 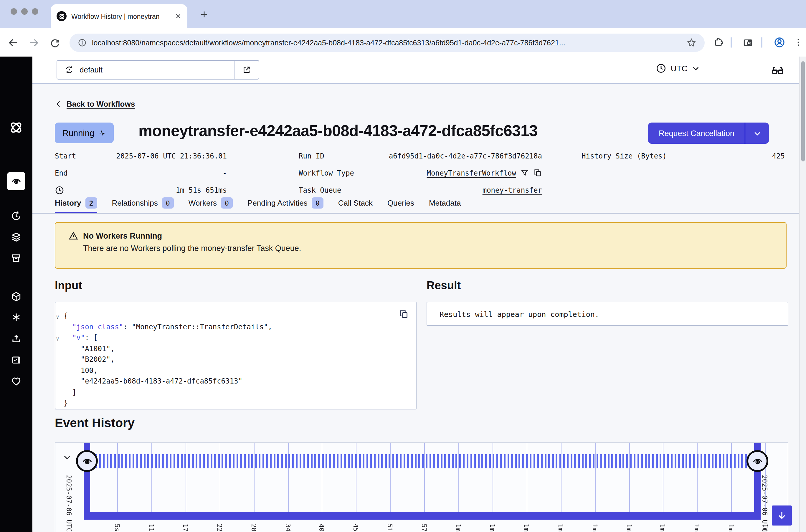 What do you see at coordinates (401, 205) in the screenshot?
I see `tab-queries: Queries` at bounding box center [401, 205].